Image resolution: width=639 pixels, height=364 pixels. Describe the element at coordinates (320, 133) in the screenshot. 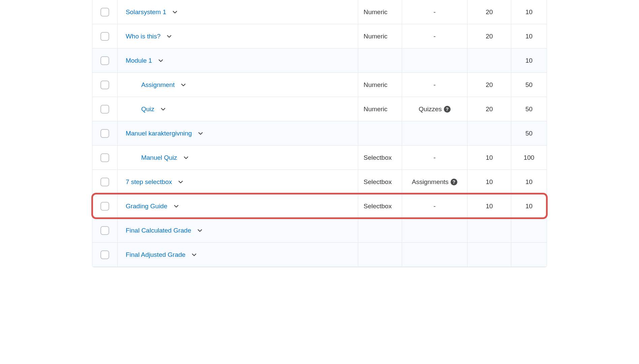

I see `table-row: Manuel karaktergivning50` at that location.